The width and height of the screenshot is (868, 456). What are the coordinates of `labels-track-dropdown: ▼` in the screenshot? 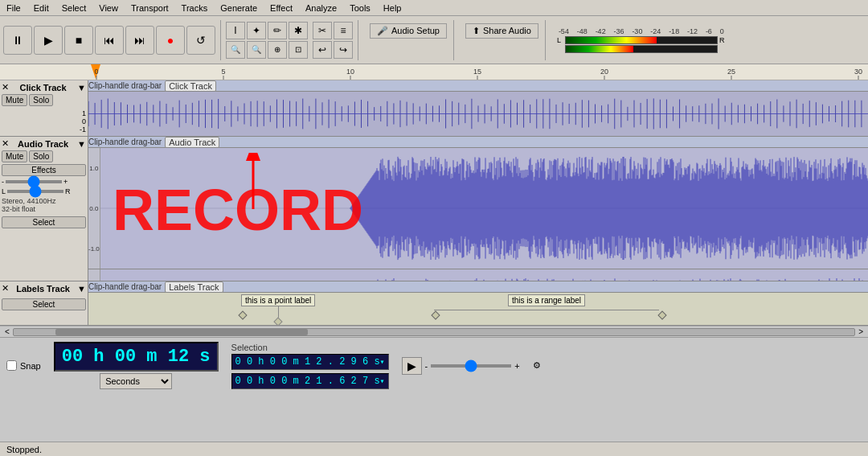 It's located at (82, 289).